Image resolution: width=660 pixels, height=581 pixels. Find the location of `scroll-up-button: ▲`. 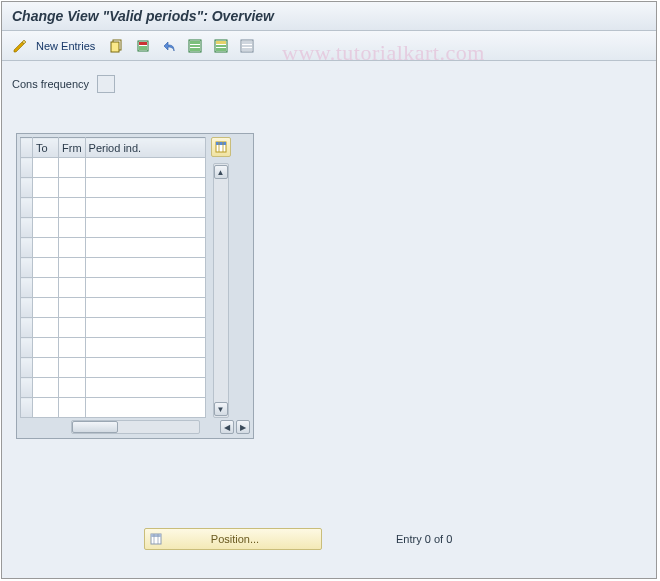

scroll-up-button: ▲ is located at coordinates (221, 172).